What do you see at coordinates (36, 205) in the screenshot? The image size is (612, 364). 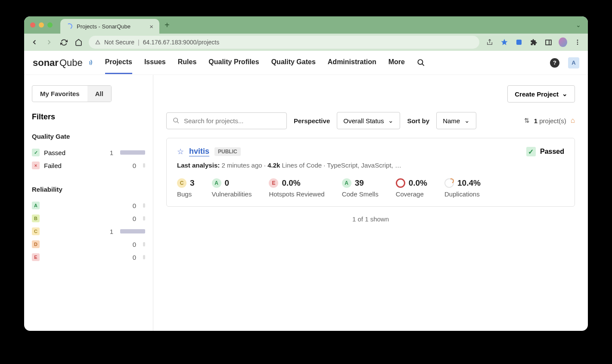 I see `rating-a-icon: A` at bounding box center [36, 205].